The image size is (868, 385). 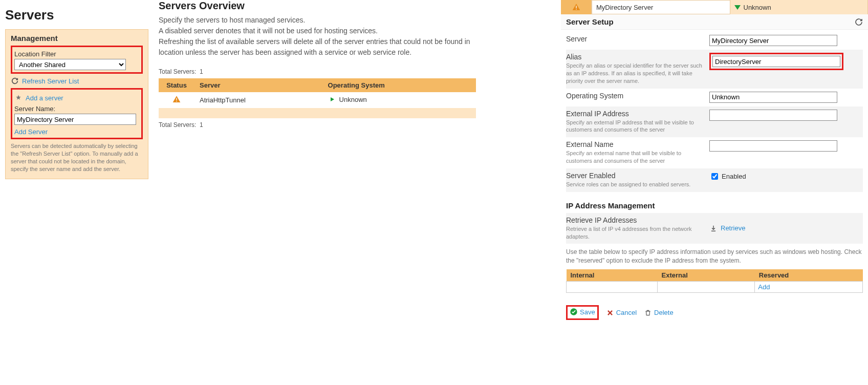 What do you see at coordinates (706, 275) in the screenshot?
I see `ip-col-external: External` at bounding box center [706, 275].